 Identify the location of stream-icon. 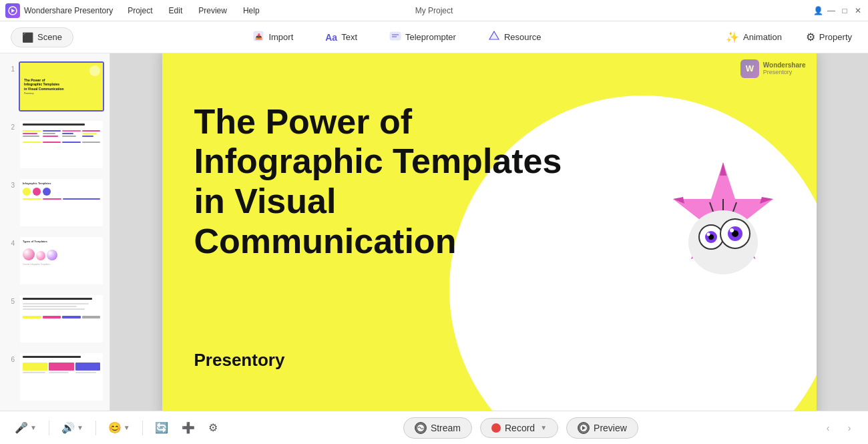
(421, 428).